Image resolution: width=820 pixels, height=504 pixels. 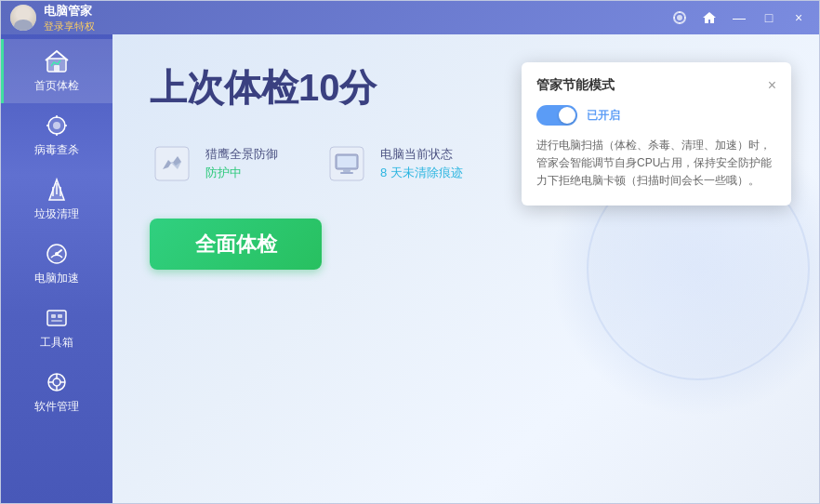 What do you see at coordinates (557, 115) in the screenshot?
I see `energy-mode-toggle` at bounding box center [557, 115].